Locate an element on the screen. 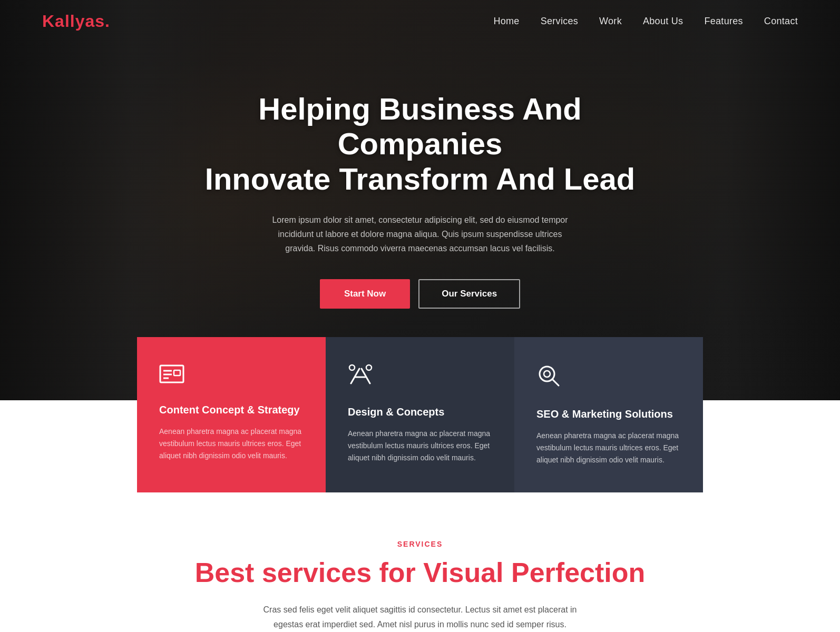 The width and height of the screenshot is (840, 632). service-card-design: Design & Concepts Aenean pharetra magna … is located at coordinates (420, 415).